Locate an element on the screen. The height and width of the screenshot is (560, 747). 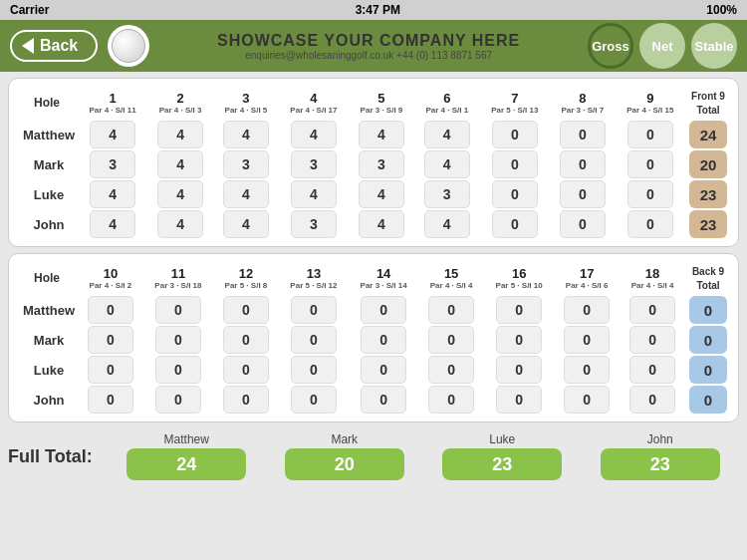
back9-hole-16-num: 16 is located at coordinates (519, 273).